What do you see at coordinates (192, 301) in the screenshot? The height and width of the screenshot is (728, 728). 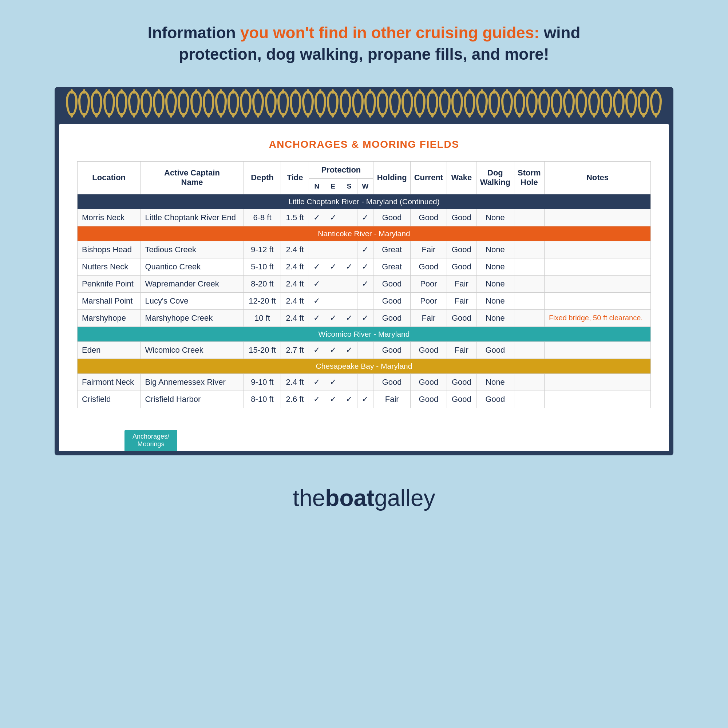 I see `captain-cell: Lucy's Cove` at bounding box center [192, 301].